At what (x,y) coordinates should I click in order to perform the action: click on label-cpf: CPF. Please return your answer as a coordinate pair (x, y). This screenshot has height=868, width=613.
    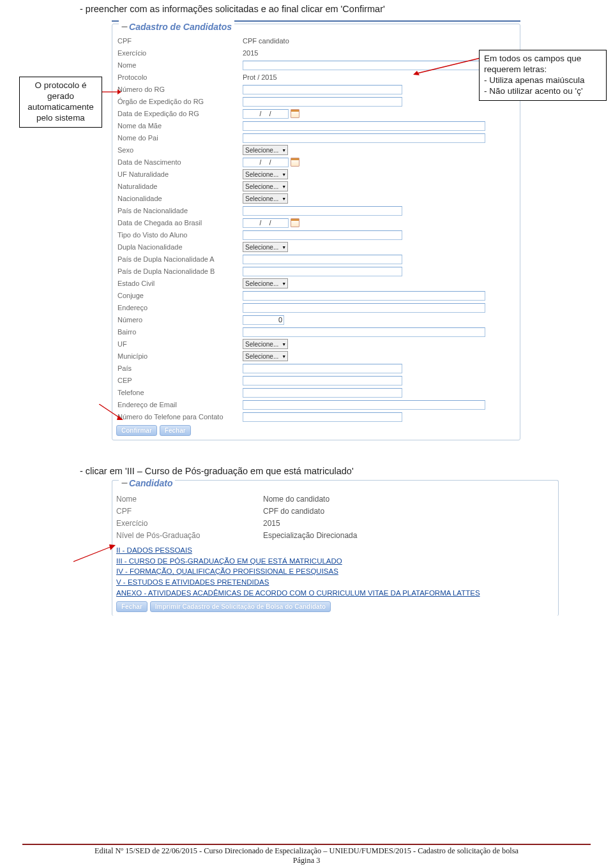
    Looking at the image, I should click on (179, 41).